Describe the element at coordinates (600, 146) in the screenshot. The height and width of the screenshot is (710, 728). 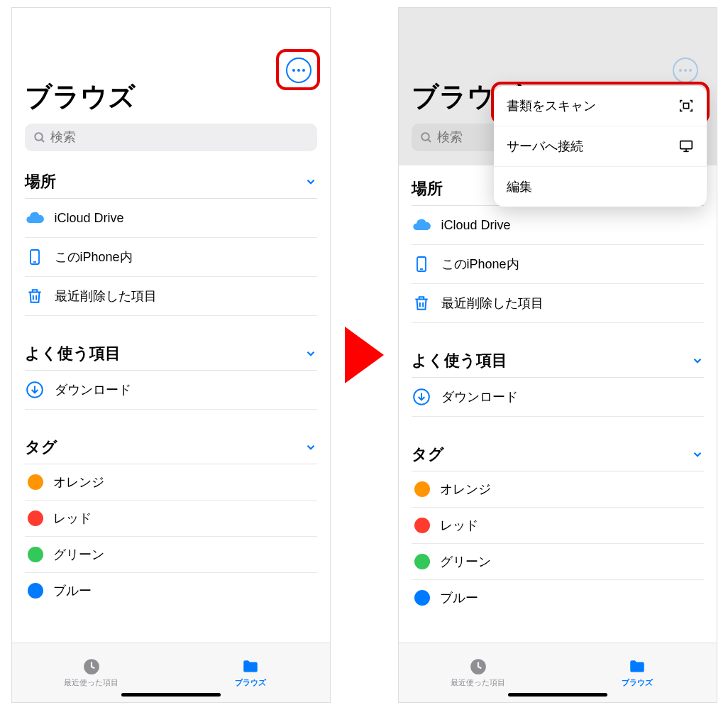
I see `menu-connect-server: サーバへ接続` at that location.